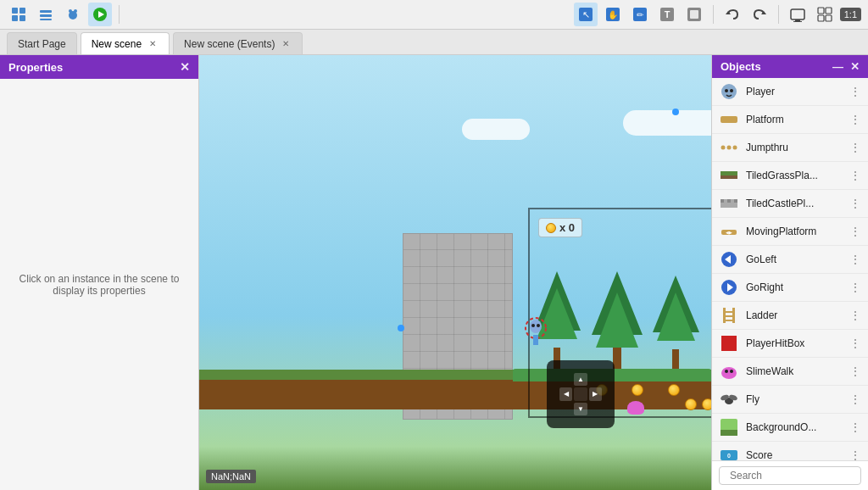  What do you see at coordinates (855, 287) in the screenshot?
I see `goright-menu-button: ⋮` at bounding box center [855, 287].